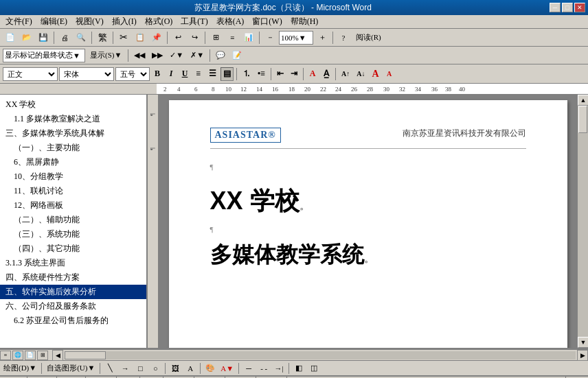 The width and height of the screenshot is (588, 378). Describe the element at coordinates (583, 221) in the screenshot. I see `vertical-scrollbar: ▲ ▼` at that location.